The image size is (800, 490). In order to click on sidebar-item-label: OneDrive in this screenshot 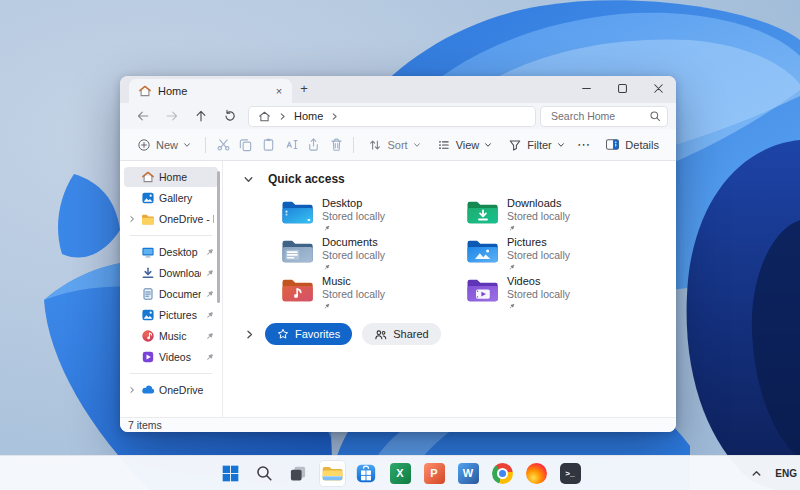, I will do `click(186, 390)`.